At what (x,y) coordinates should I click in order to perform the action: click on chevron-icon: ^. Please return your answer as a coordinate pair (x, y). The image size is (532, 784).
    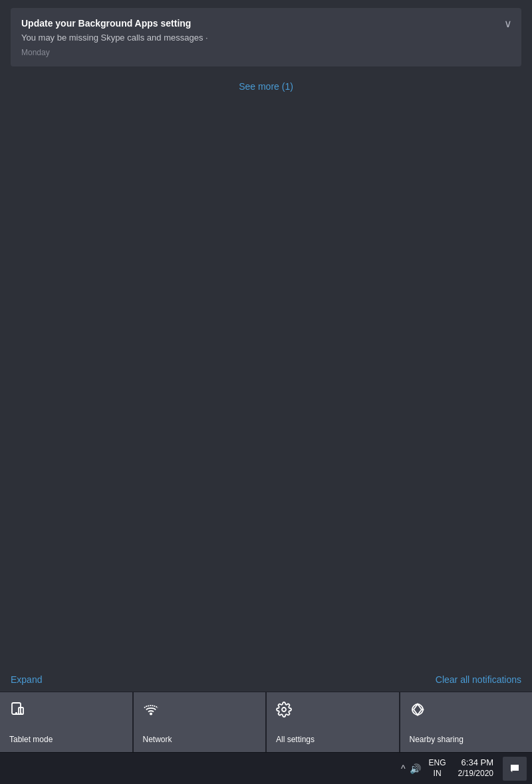
    Looking at the image, I should click on (403, 769).